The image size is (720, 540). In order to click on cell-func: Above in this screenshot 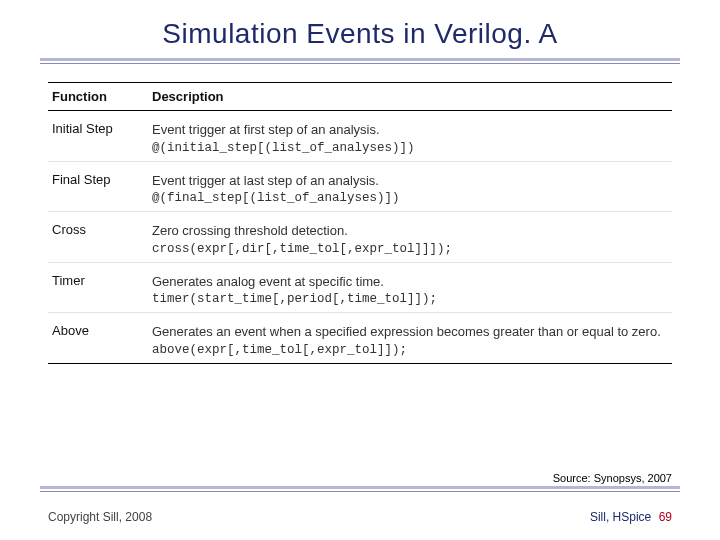, I will do `click(98, 338)`.